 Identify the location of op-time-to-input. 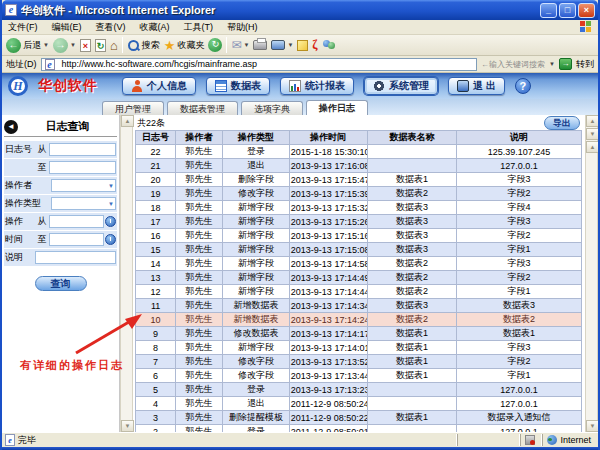
(76, 240).